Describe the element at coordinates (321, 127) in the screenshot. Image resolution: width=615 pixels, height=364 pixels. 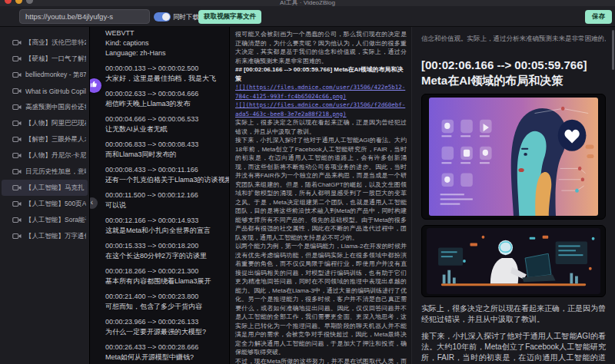
I see `editor-segment: 实际上，很多决定之所以现在看起来正确，正是因为曾经犯过错误，并且从中汲取了教训。` at that location.